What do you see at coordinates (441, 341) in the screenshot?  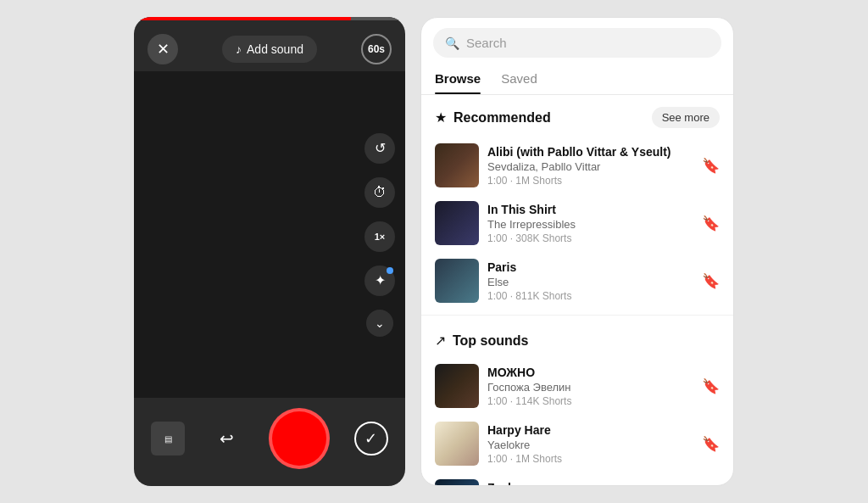 I see `trending-icon: ↗` at bounding box center [441, 341].